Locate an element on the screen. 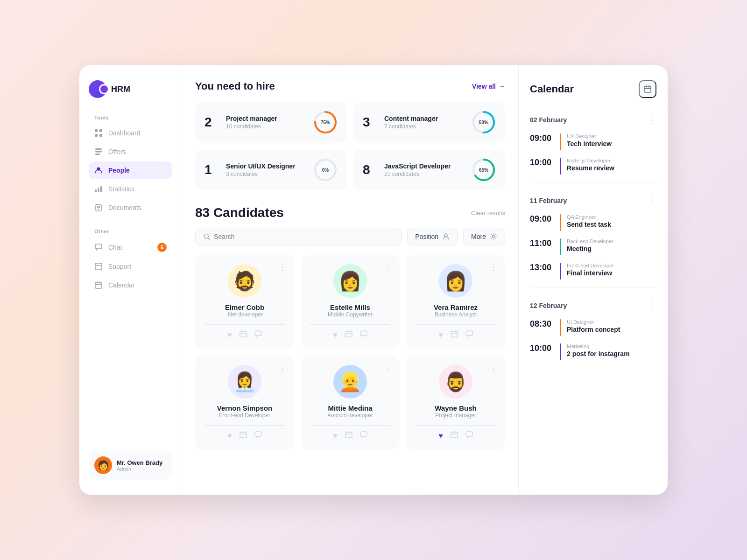  support-icon is located at coordinates (99, 266).